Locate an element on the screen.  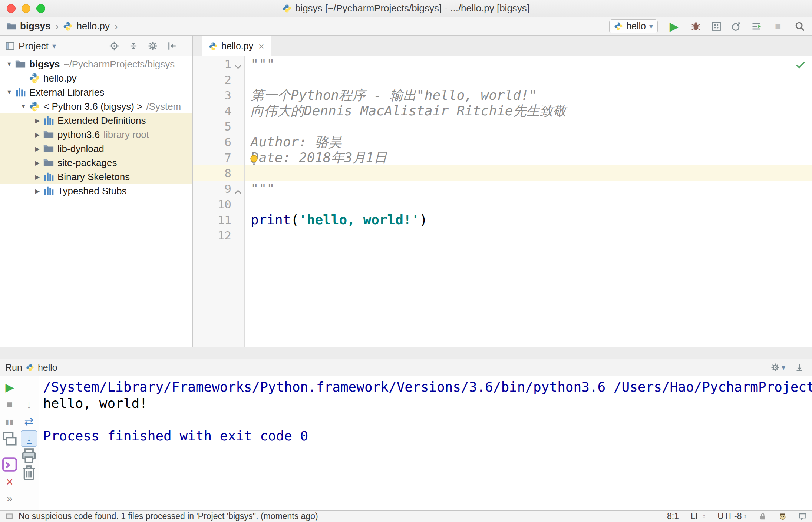
breadcrumb-project: bigsys is located at coordinates (35, 26).